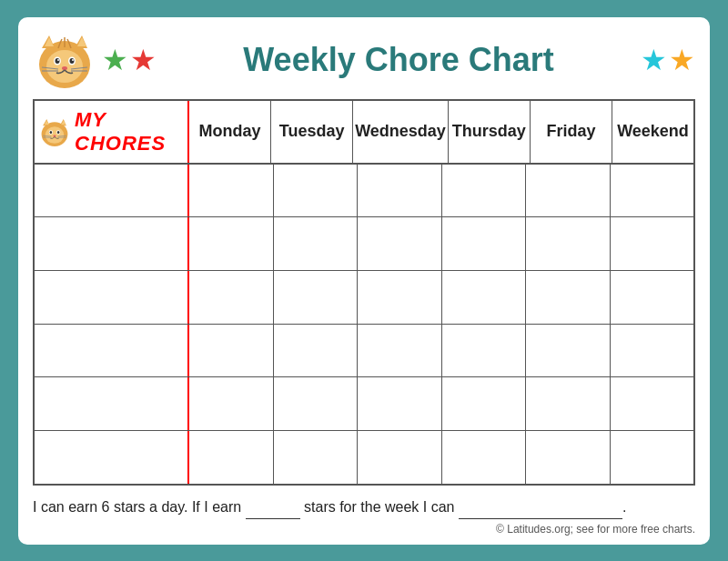 This screenshot has height=561, width=728. What do you see at coordinates (317, 297) in the screenshot?
I see `day-cell-3-tue` at bounding box center [317, 297].